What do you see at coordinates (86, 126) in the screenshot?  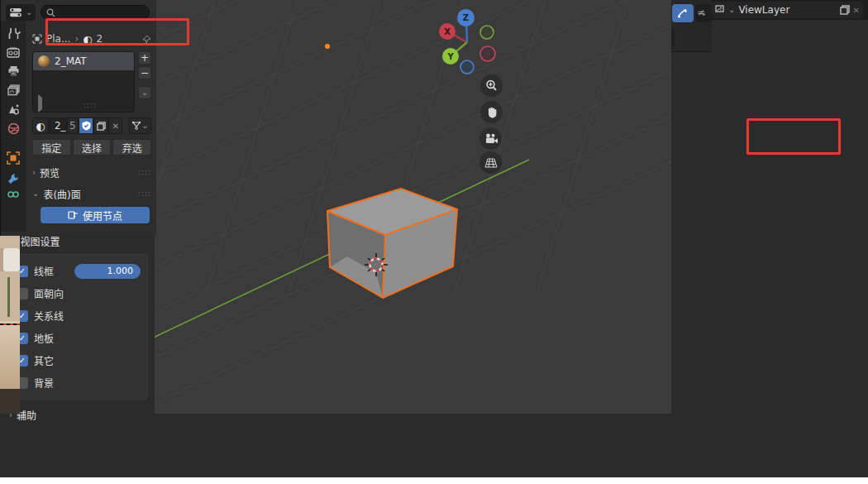 I see `shield-icon` at bounding box center [86, 126].